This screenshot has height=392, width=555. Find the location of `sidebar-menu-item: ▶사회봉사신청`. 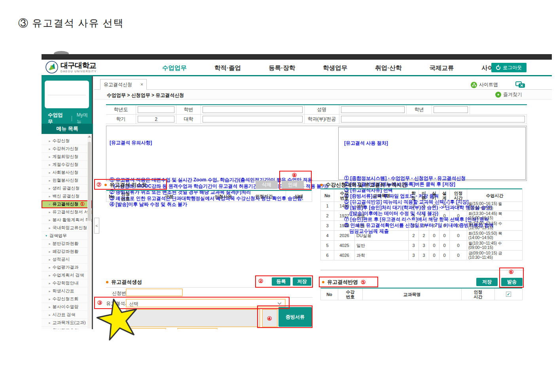

sidebar-menu-item: ▶사회봉사신청 is located at coordinates (66, 173).